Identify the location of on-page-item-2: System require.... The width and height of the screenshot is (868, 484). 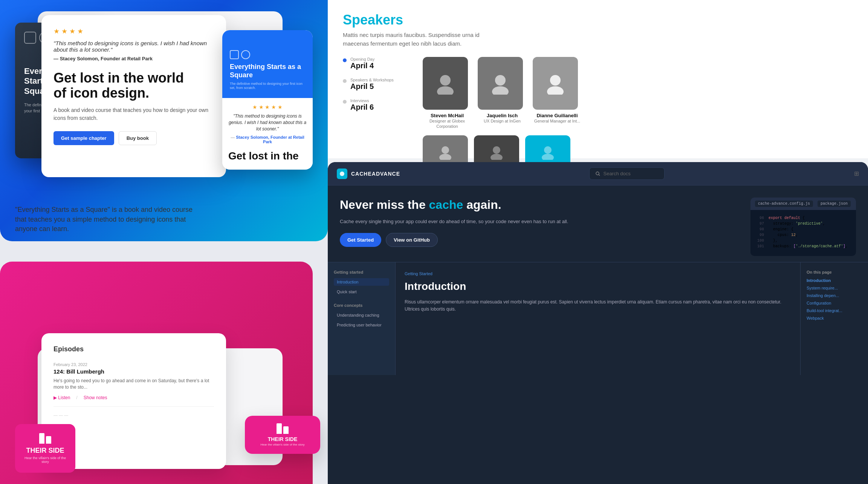
(834, 288).